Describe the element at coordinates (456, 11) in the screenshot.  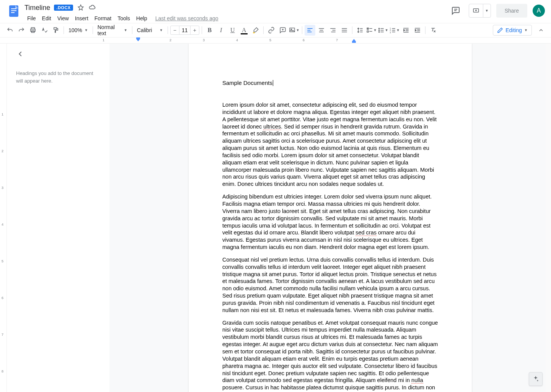
I see `comments-icon` at that location.